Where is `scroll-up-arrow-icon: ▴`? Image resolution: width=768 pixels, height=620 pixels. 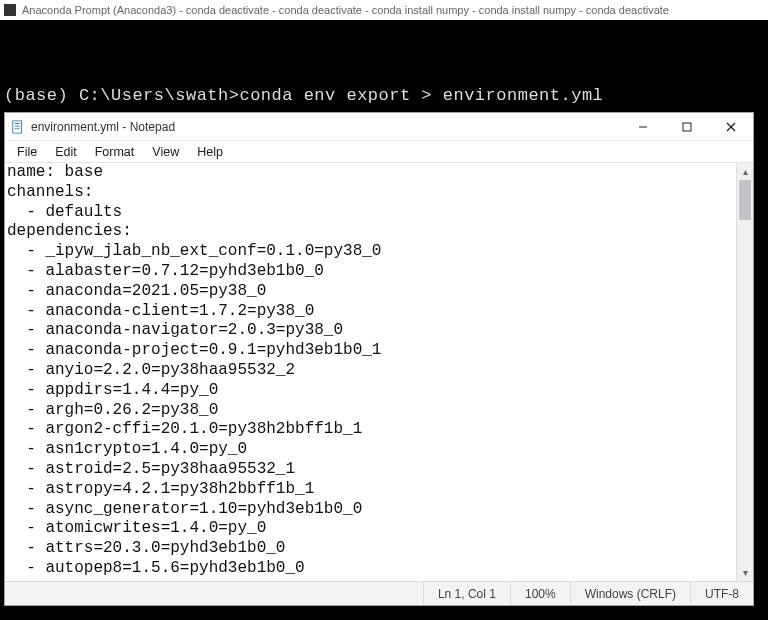
scroll-up-arrow-icon: ▴ is located at coordinates (745, 172).